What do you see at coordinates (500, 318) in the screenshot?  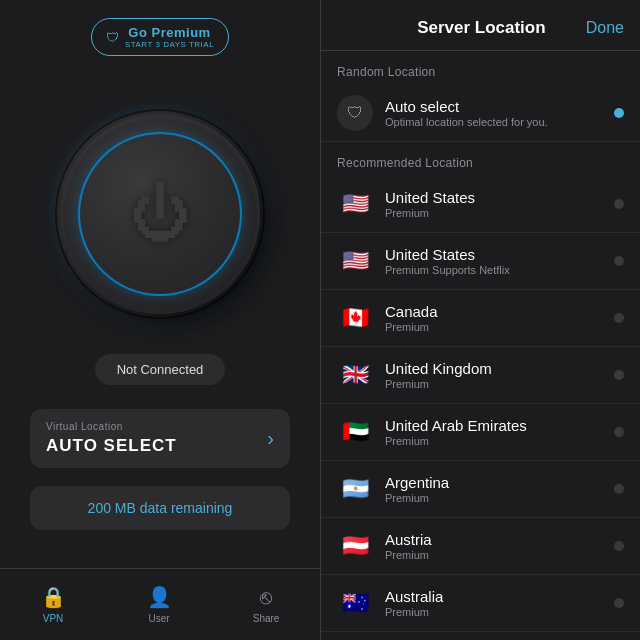 I see `server-info: CanadaPremium` at bounding box center [500, 318].